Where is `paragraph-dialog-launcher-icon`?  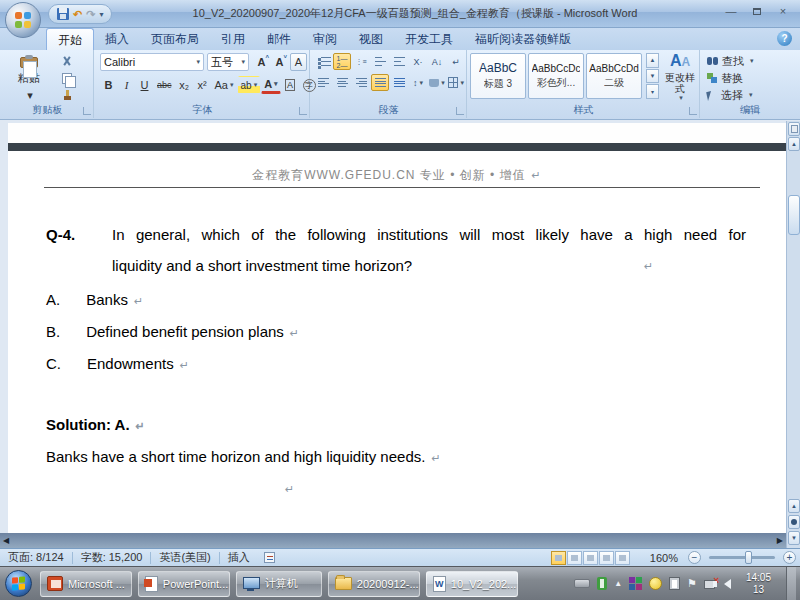 paragraph-dialog-launcher-icon is located at coordinates (460, 111).